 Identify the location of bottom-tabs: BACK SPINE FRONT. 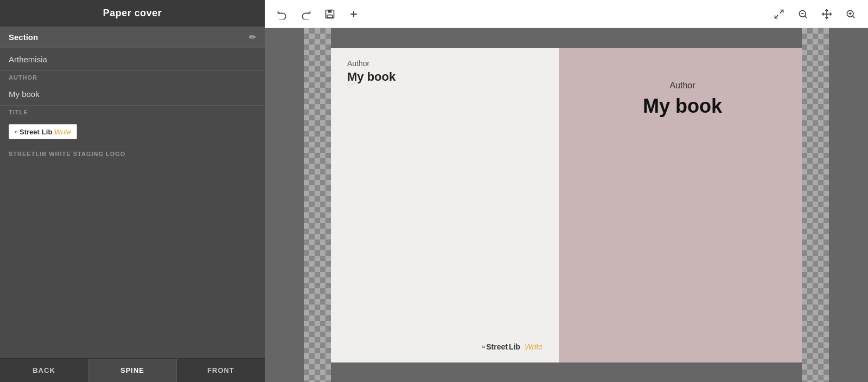
(132, 370).